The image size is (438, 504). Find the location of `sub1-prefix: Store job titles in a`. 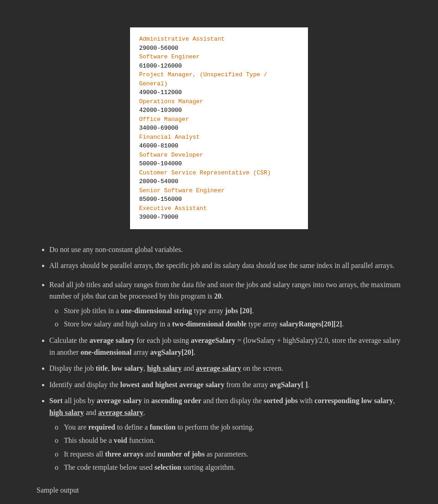

sub1-prefix: Store job titles in a is located at coordinates (92, 310).